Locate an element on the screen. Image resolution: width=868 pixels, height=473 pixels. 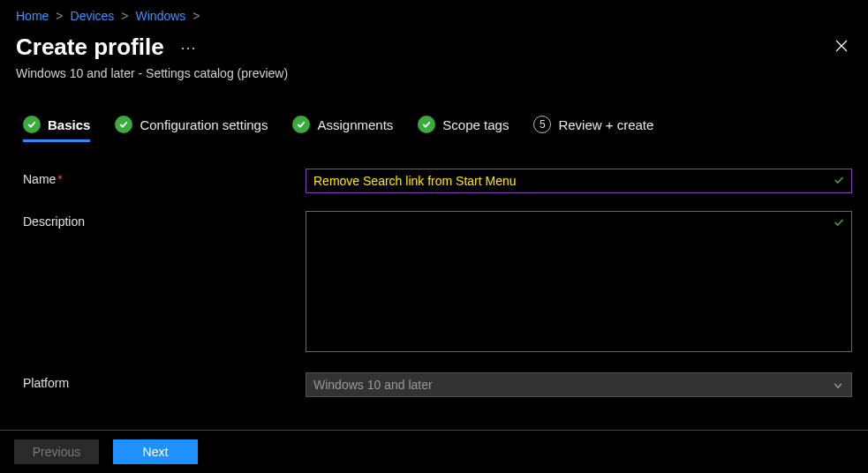
breadcrumb-devices: Devices is located at coordinates (93, 16).